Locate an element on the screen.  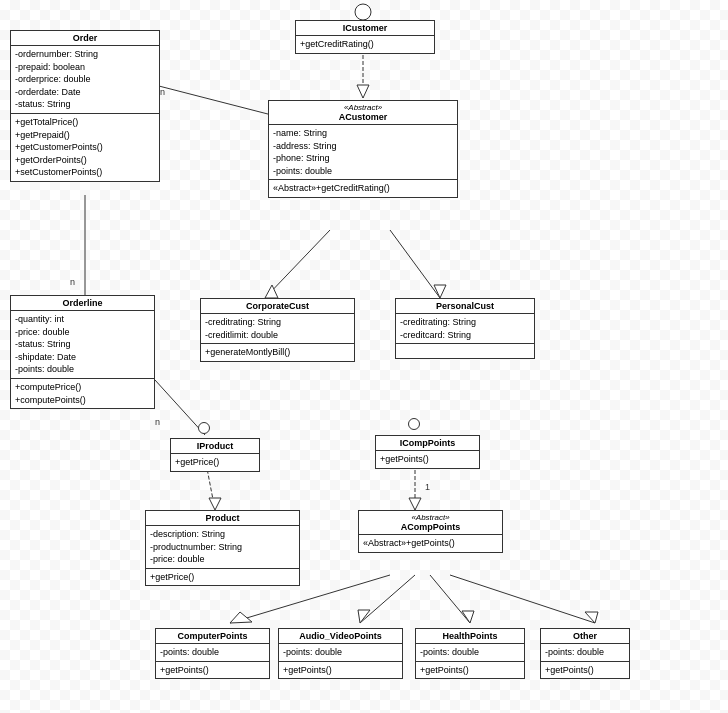
HealthPoints-box: HealthPoints -points: double +getPoints(… is located at coordinates (470, 654).